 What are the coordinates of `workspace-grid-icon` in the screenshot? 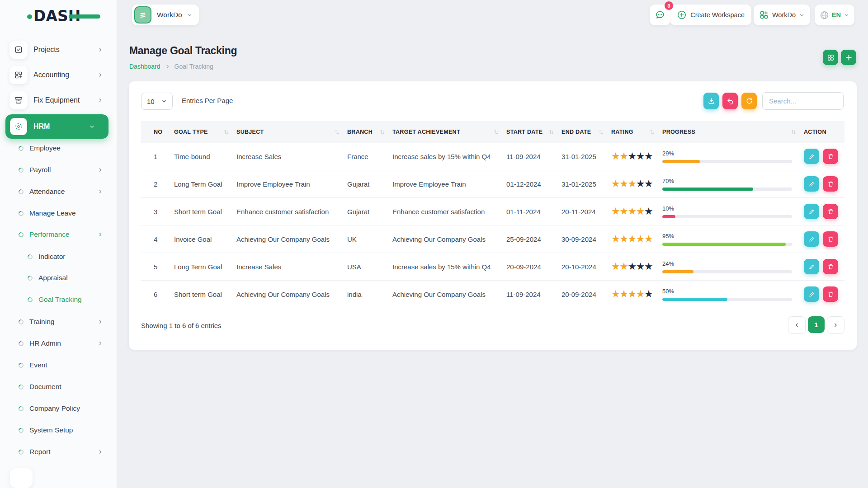 It's located at (764, 15).